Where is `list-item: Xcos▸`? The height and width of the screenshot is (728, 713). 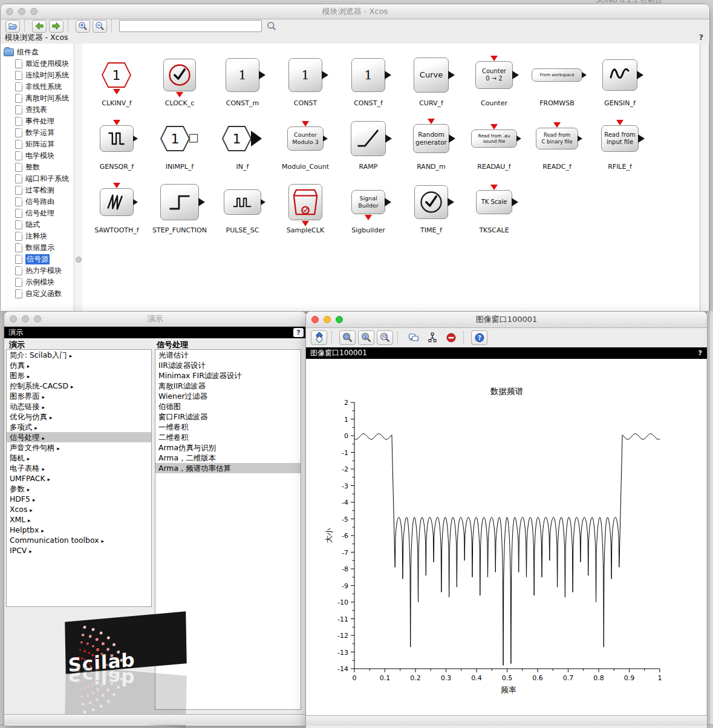 list-item: Xcos▸ is located at coordinates (79, 510).